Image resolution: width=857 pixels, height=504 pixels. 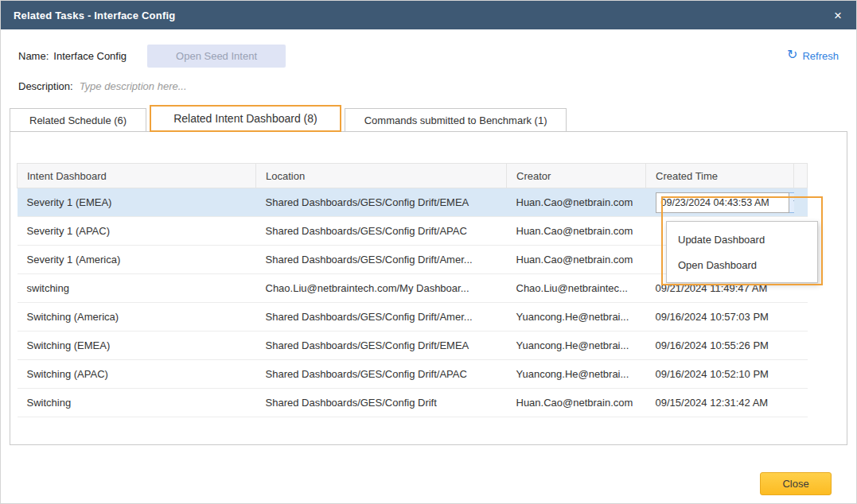 I want to click on name-label: Name:, so click(x=33, y=56).